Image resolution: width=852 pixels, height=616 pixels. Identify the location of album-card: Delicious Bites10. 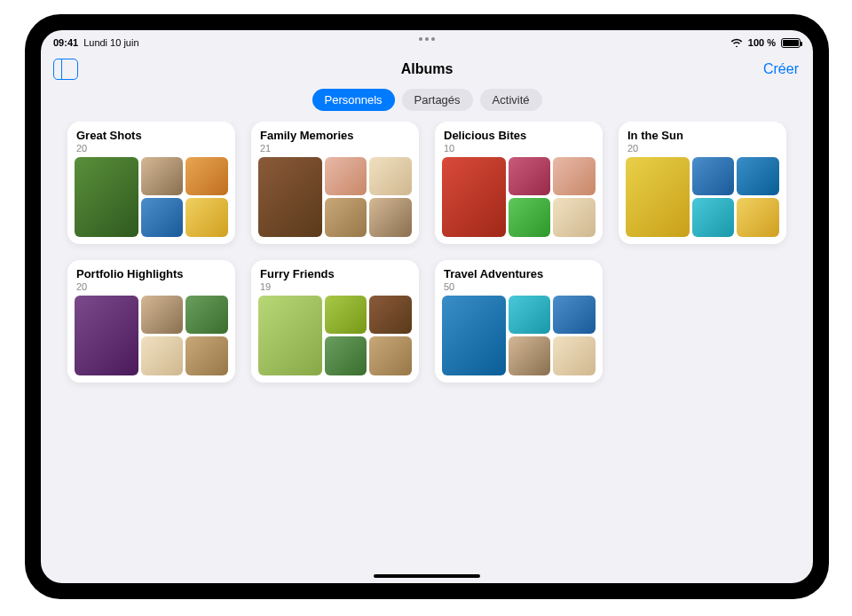
(518, 183).